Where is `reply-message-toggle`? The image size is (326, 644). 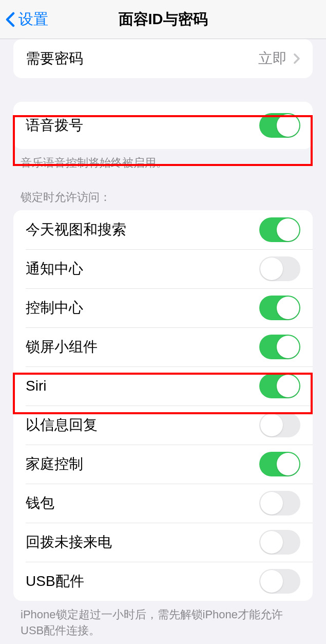
reply-message-toggle is located at coordinates (280, 425).